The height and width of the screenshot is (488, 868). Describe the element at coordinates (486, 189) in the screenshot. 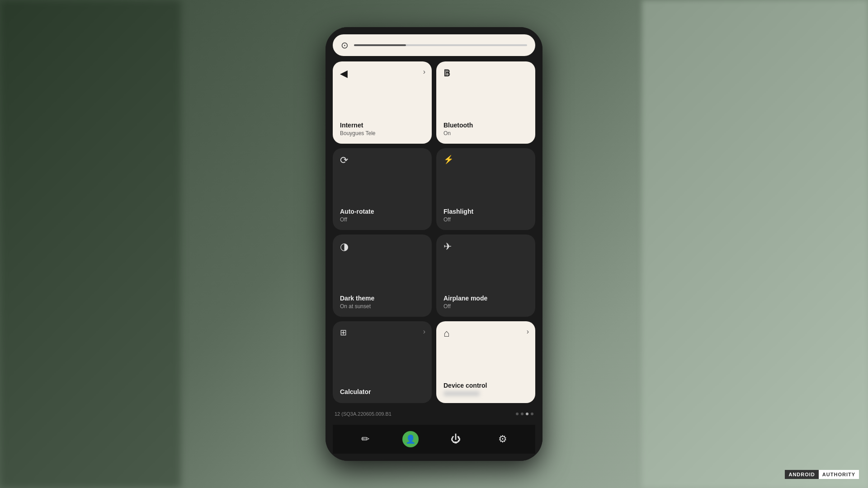

I see `tile-flashlight: ⚡ Flashlight Off` at that location.